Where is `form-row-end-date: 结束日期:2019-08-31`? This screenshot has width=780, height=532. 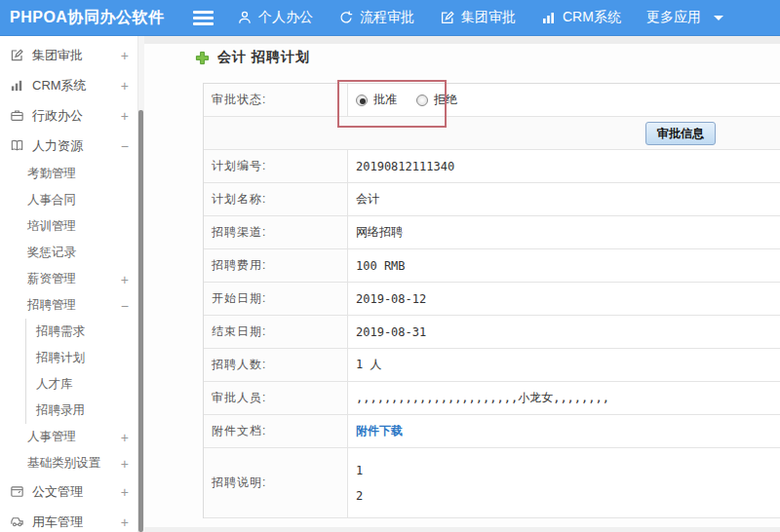 form-row-end-date: 结束日期:2019-08-31 is located at coordinates (491, 332).